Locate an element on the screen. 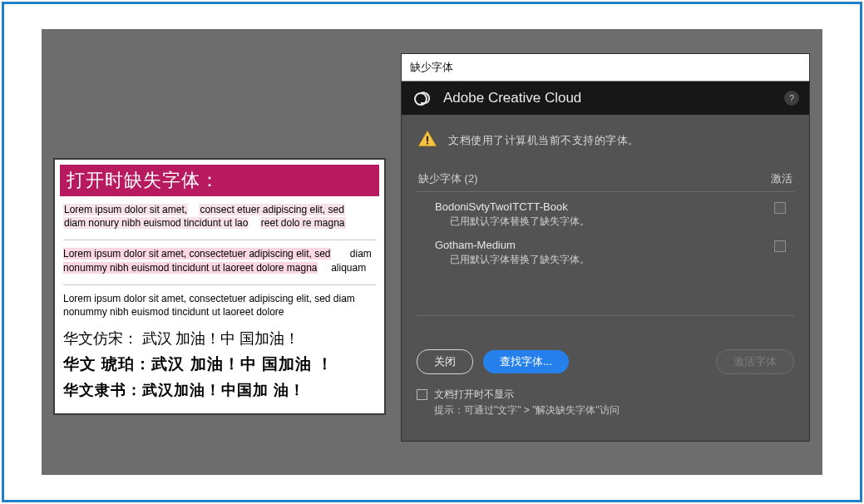 The width and height of the screenshot is (864, 504). brand-text: Adobe Creative Cloud is located at coordinates (512, 98).